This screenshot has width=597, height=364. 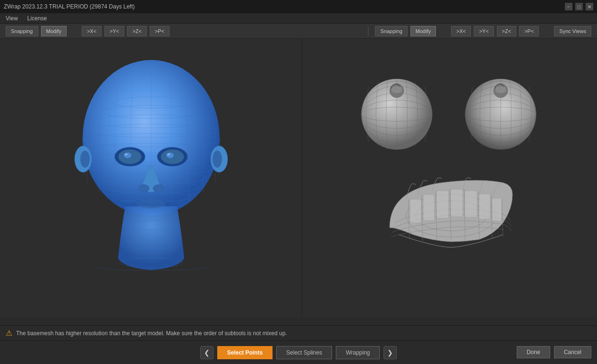 I want to click on done-button: Done, so click(x=534, y=352).